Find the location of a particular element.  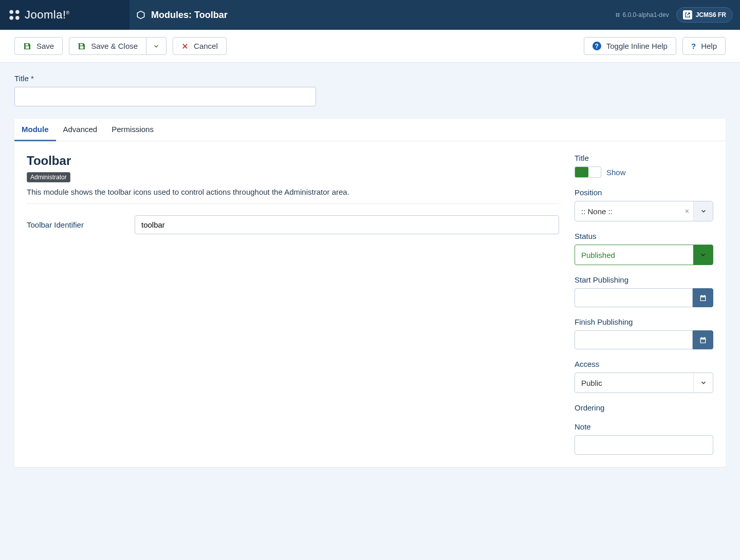

help-button: ? Help is located at coordinates (704, 46).